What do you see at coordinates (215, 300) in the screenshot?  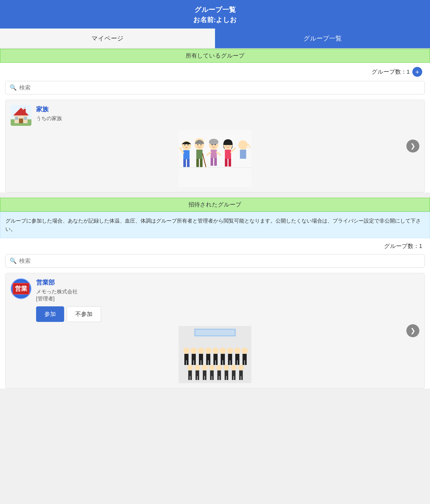 I see `eigyo-group-header: 営業 営業部 メモった株式会社 [管理者] 参加 不参加` at bounding box center [215, 300].